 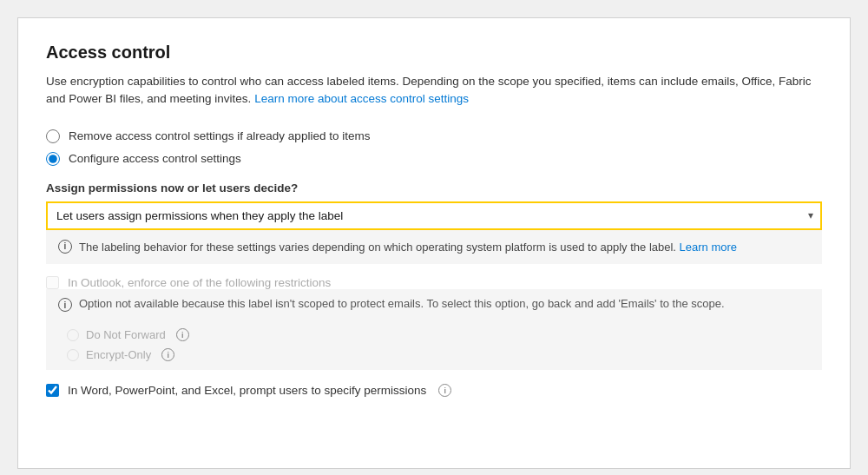 I want to click on assign-permissions-label: Assign permissions now or let users deci…, so click(x=434, y=188).